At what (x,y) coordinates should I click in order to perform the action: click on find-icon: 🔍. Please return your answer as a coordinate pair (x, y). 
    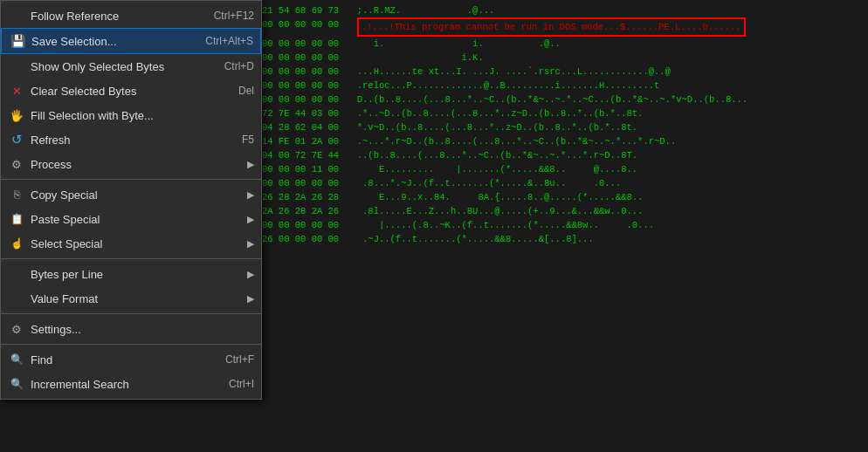
    Looking at the image, I should click on (17, 360).